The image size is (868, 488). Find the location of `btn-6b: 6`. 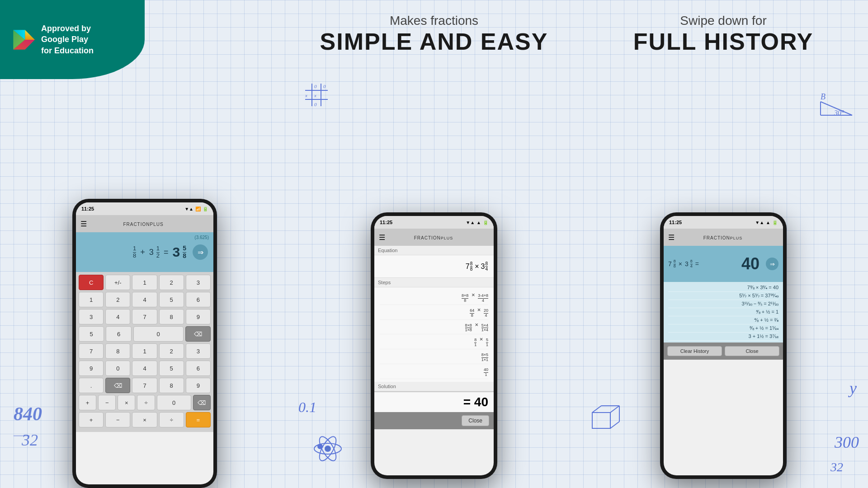

btn-6b: 6 is located at coordinates (118, 334).